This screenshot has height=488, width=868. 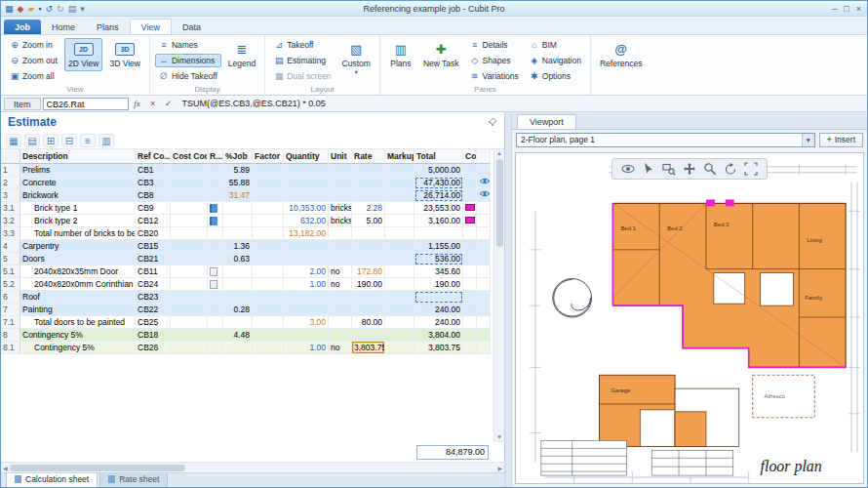 What do you see at coordinates (340, 336) in the screenshot?
I see `cell-unit` at bounding box center [340, 336].